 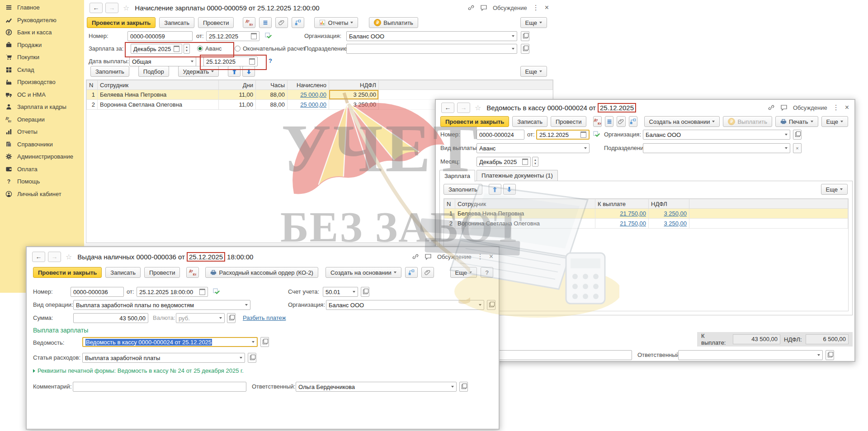 What do you see at coordinates (42, 57) in the screenshot?
I see `sidebar-item-purchases: Покупки` at bounding box center [42, 57].